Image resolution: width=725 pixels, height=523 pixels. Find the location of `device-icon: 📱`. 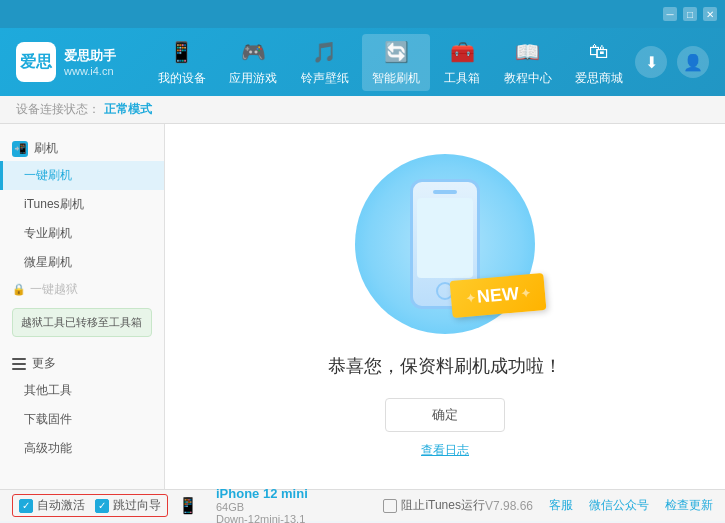

device-icon: 📱 is located at coordinates (182, 52).